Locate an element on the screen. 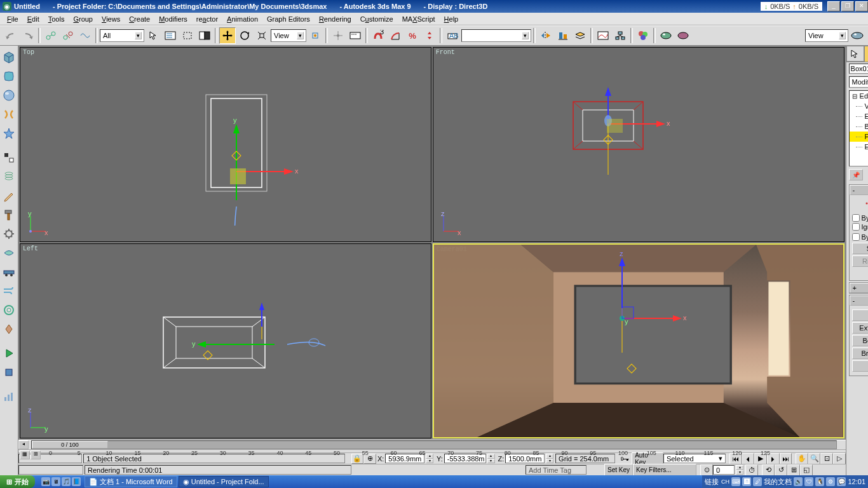 The width and height of the screenshot is (868, 488). menu-reactor: reactor is located at coordinates (207, 19).